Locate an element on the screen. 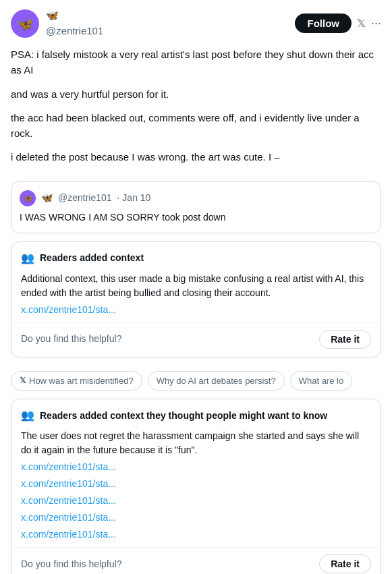 This screenshot has width=392, height=574. tweet-paragraph-1: PSA: i falsely mistook a very real artis… is located at coordinates (196, 62).